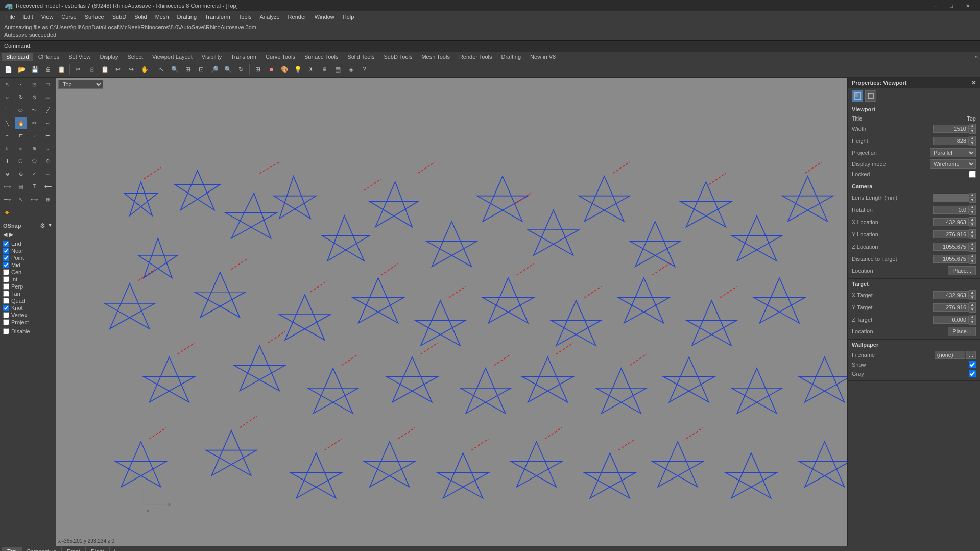 This screenshot has height=551, width=980. Describe the element at coordinates (951, 307) in the screenshot. I see `y-target-input` at that location.